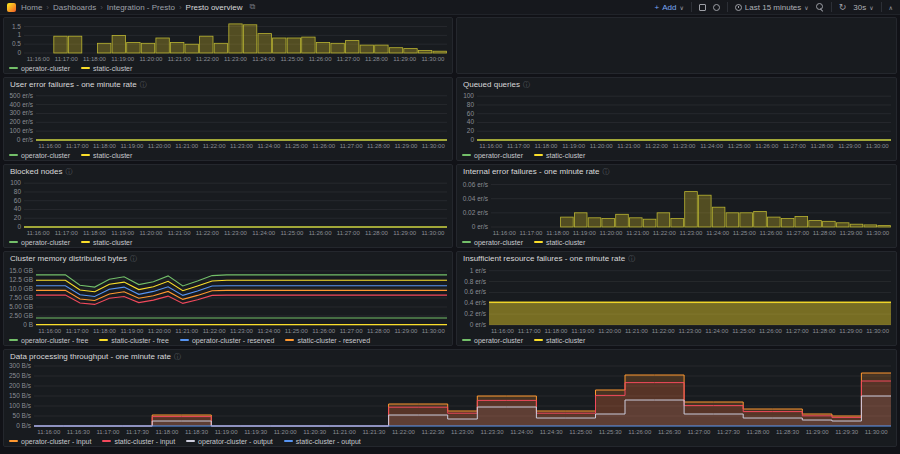  Describe the element at coordinates (132, 8) in the screenshot. I see `breadcrumb: Home›Dashboards›Integration - Presto›Pre…` at that location.